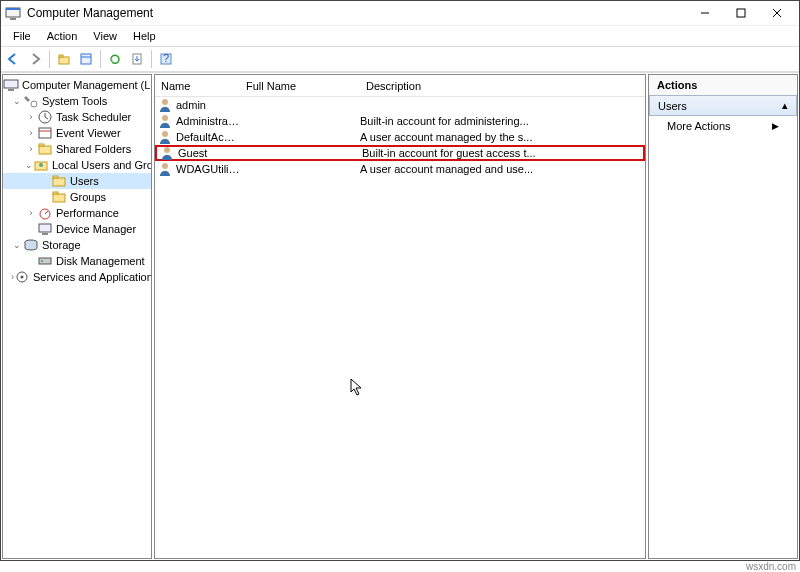 The width and height of the screenshot is (800, 572). Describe the element at coordinates (45, 213) in the screenshot. I see `performance-icon` at that location.